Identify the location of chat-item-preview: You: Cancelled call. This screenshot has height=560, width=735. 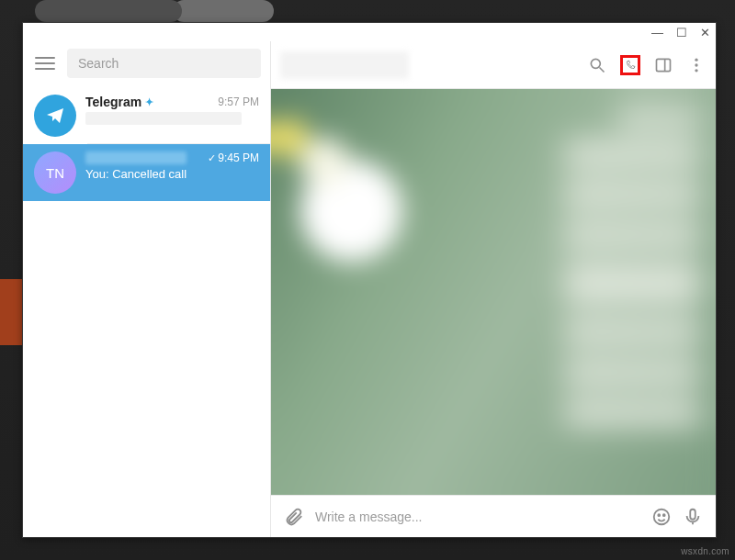
(173, 174).